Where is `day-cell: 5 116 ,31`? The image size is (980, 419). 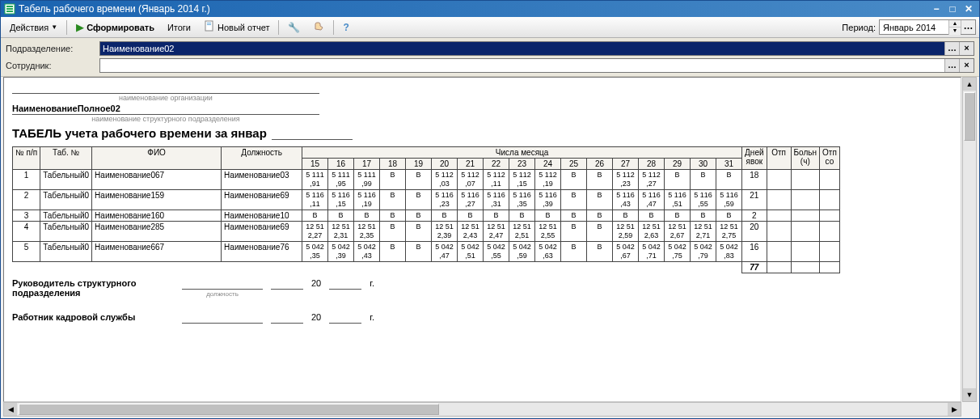
day-cell: 5 116 ,31 is located at coordinates (496, 201).